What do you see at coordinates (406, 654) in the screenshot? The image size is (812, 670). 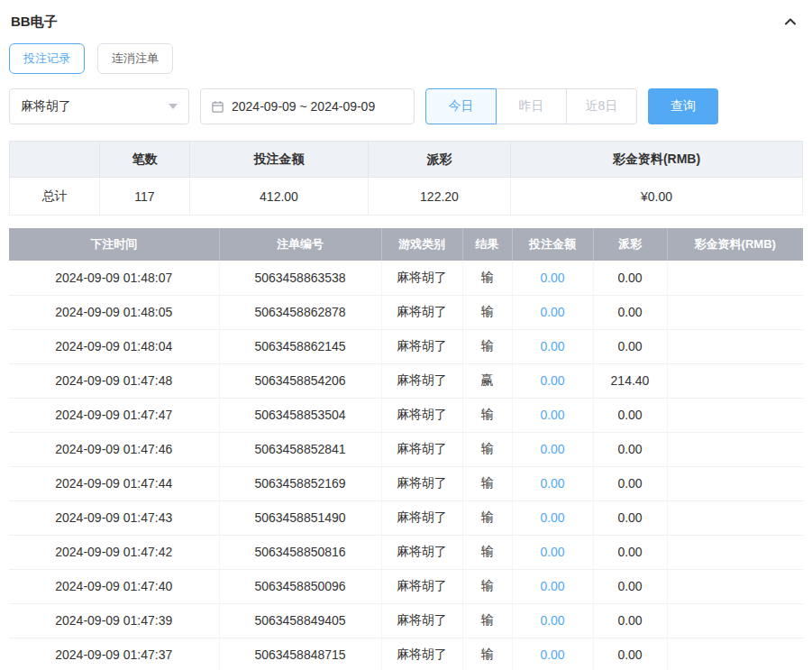 I see `table-row: 2024-09-09 01:47:37 5063458848715 麻将胡了 输…` at bounding box center [406, 654].